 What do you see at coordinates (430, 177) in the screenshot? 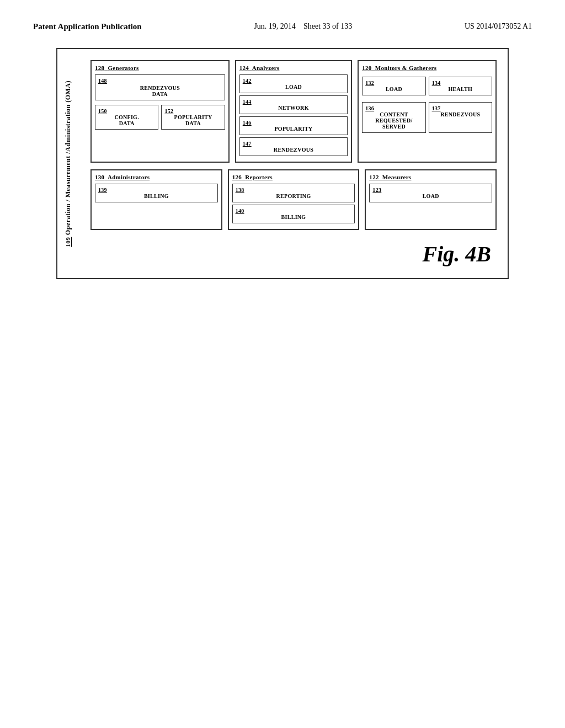
I see `measurers-label: 122 Measurers` at bounding box center [430, 177].